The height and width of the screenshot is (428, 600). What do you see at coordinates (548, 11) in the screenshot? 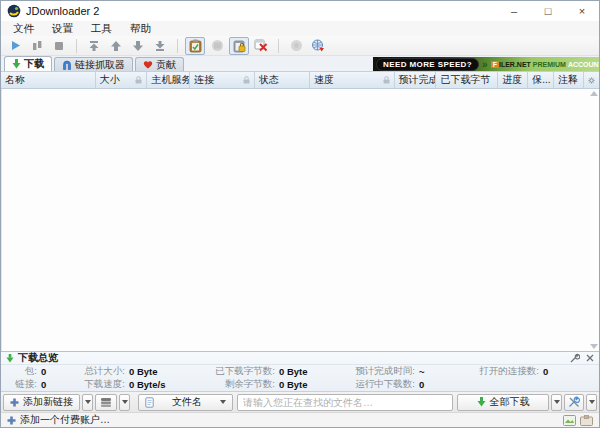
I see `maximize-button: □` at bounding box center [548, 11].